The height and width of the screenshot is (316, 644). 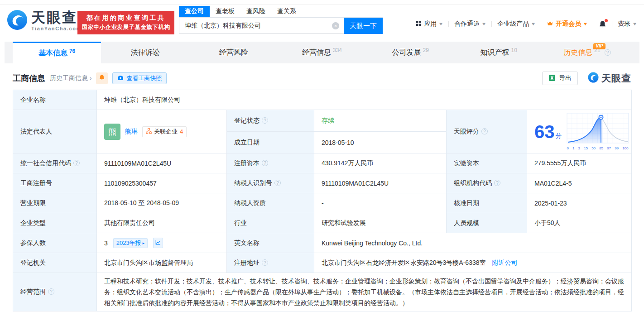 What do you see at coordinates (271, 263) in the screenshot?
I see `field-label: 注册地址?` at bounding box center [271, 263].